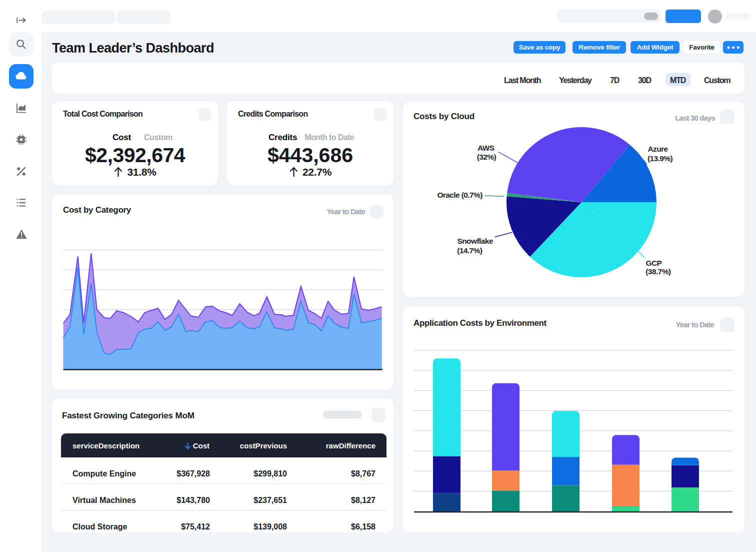 This screenshot has height=552, width=756. What do you see at coordinates (658, 271) in the screenshot?
I see `svg-text: (38.7%)` at bounding box center [658, 271].